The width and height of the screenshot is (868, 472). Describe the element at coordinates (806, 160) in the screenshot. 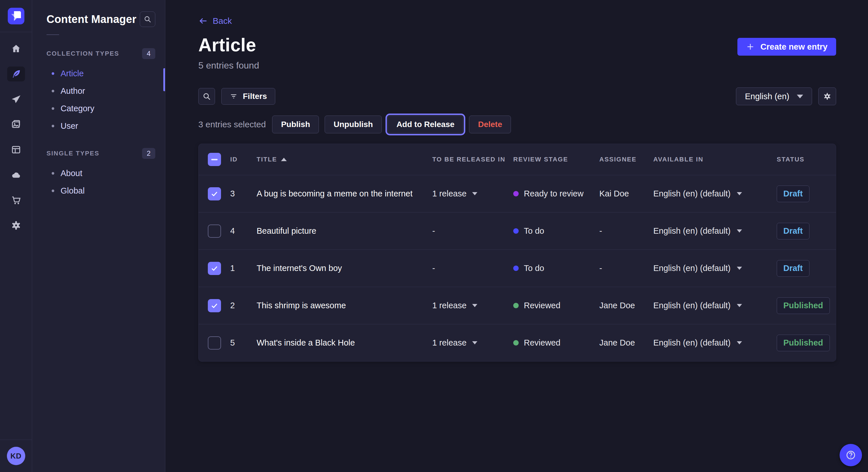

I see `column-header-status: STATUS` at that location.